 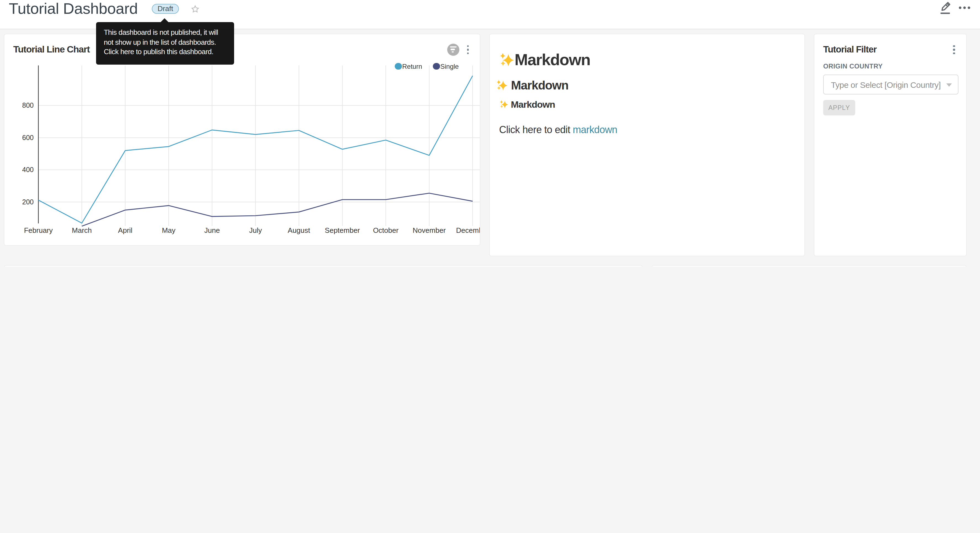 I want to click on svg-text: March, so click(x=82, y=230).